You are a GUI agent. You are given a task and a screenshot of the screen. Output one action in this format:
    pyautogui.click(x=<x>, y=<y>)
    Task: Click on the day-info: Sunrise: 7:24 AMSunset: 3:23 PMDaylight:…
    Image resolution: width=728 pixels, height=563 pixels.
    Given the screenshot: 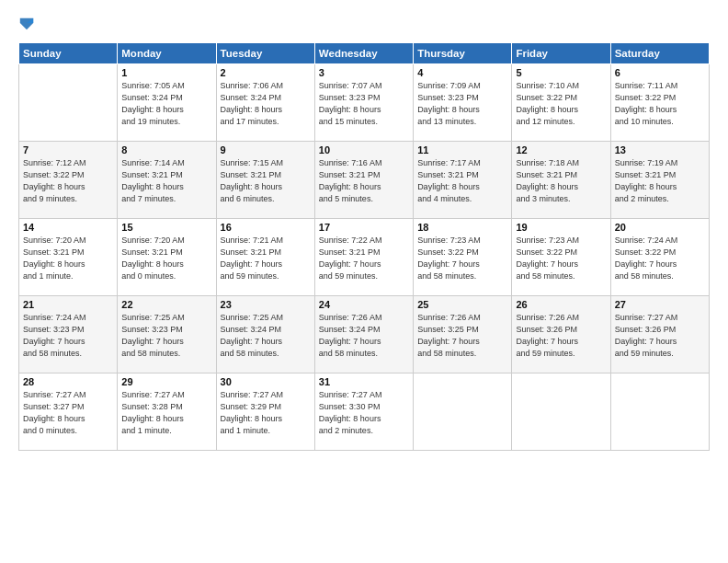 What is the action you would take?
    pyautogui.click(x=68, y=336)
    